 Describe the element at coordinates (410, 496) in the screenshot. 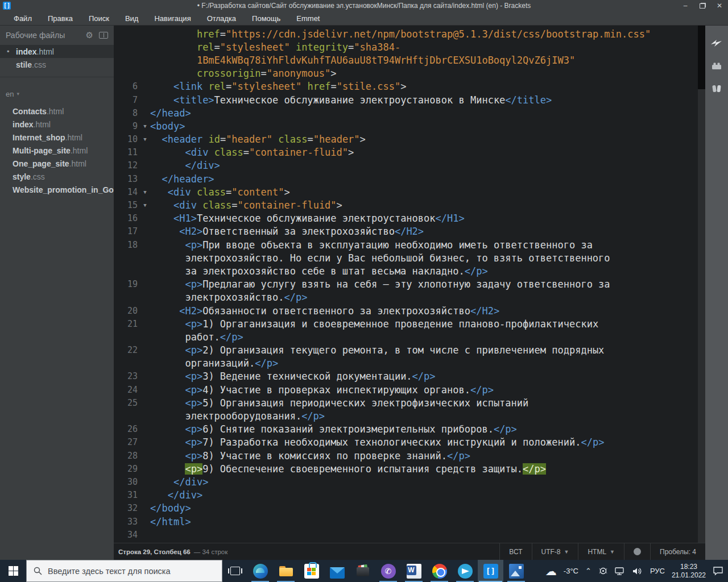

I see `code-line-31: 31 </div>` at that location.